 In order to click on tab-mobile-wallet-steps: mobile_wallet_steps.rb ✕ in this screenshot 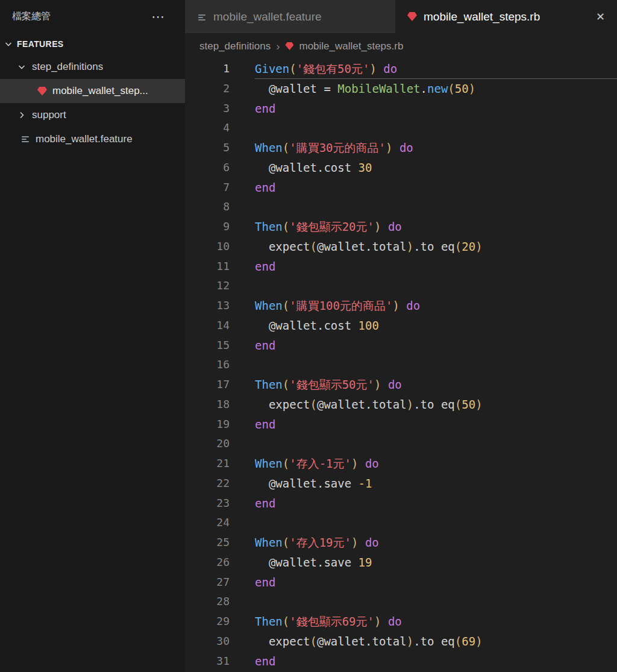, I will do `click(506, 17)`.